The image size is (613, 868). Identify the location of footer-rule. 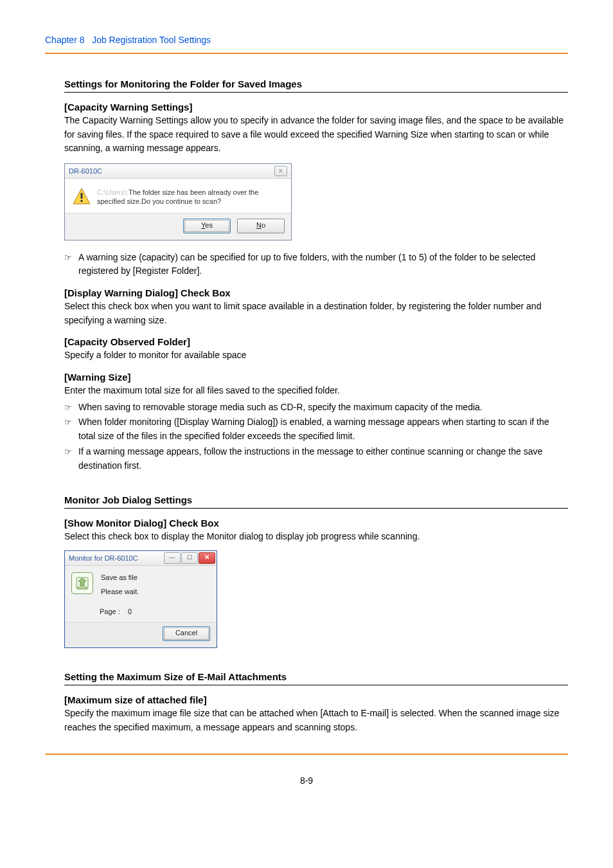
(306, 754).